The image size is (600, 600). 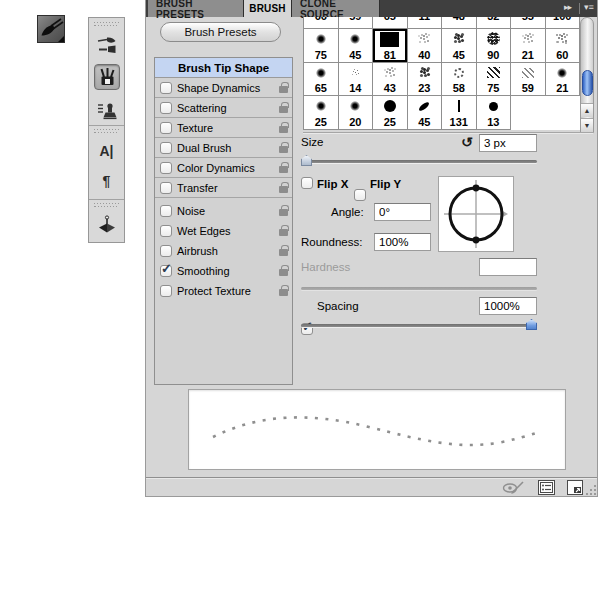 I want to click on spacing-input, so click(x=508, y=306).